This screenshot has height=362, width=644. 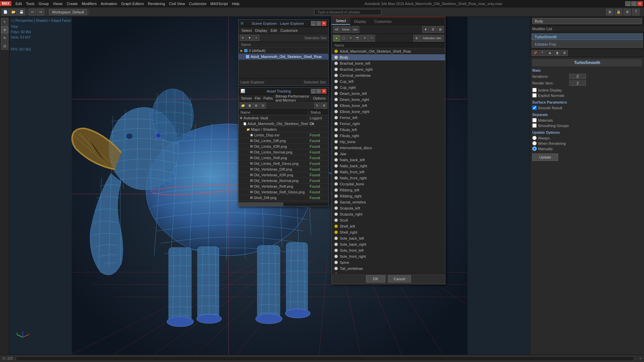 What do you see at coordinates (388, 69) in the screenshot?
I see `sfs-list-item: Brachial_bone_right` at bounding box center [388, 69].